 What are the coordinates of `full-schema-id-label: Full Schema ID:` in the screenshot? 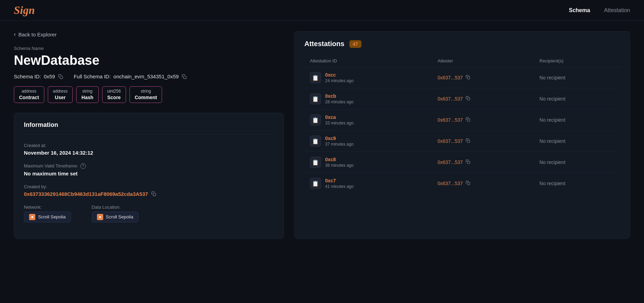 It's located at (92, 76).